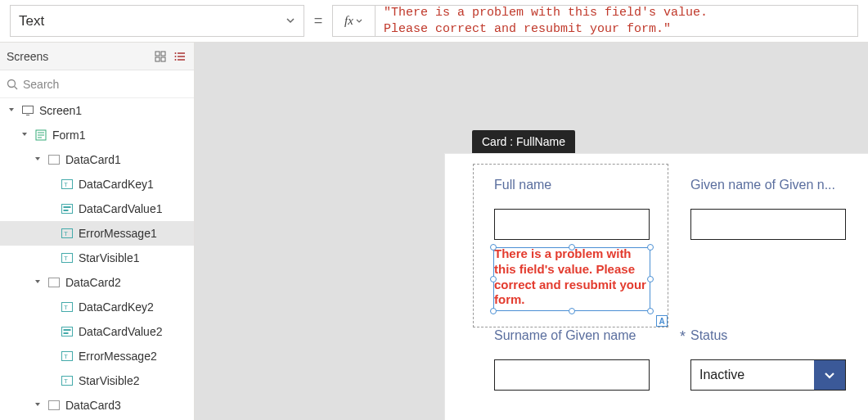  What do you see at coordinates (97, 209) in the screenshot?
I see `tree-item-datacardvalue1: DataCardValue1` at bounding box center [97, 209].